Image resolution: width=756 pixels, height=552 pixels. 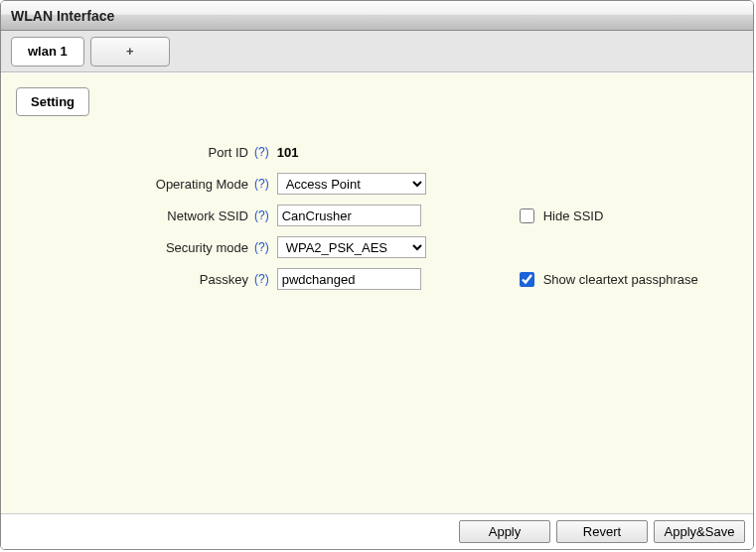 I want to click on row-operating-mode: Operating Mode (?) Access Point, so click(x=381, y=184).